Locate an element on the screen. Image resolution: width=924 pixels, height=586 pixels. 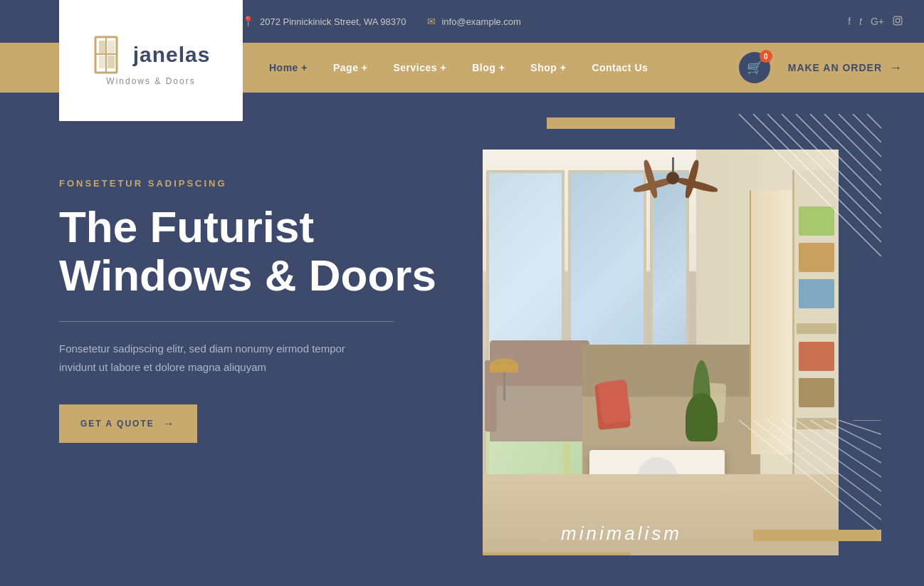
logo-icon is located at coordinates (110, 56).